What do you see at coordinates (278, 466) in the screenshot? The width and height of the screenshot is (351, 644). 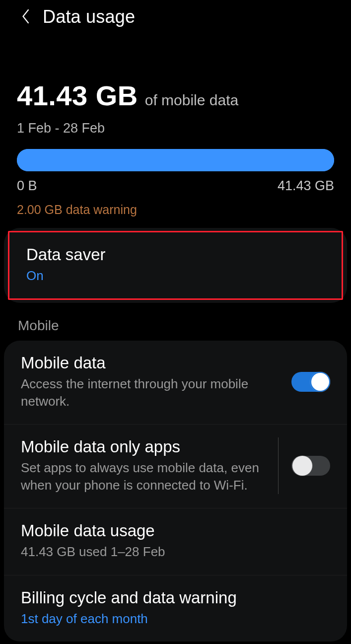 I see `separator` at bounding box center [278, 466].